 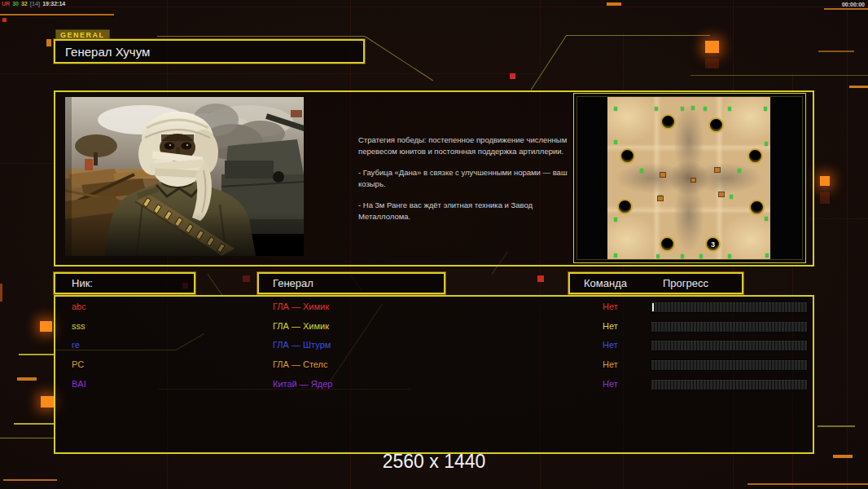 What do you see at coordinates (463, 145) in the screenshot?
I see `briefing-paragraph: Стратегия победы: постепенное продвижени…` at bounding box center [463, 145].